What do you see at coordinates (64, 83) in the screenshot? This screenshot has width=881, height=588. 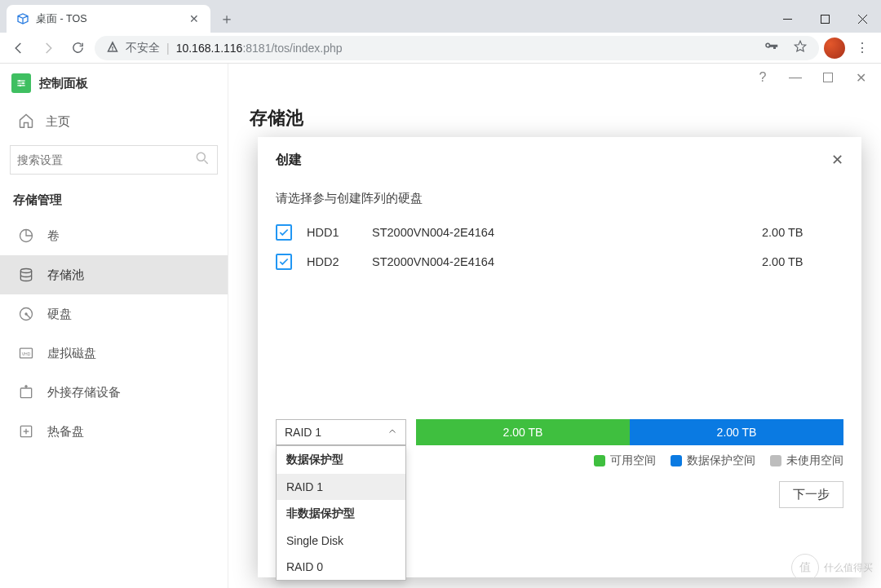 I see `panel-title: 控制面板` at bounding box center [64, 83].